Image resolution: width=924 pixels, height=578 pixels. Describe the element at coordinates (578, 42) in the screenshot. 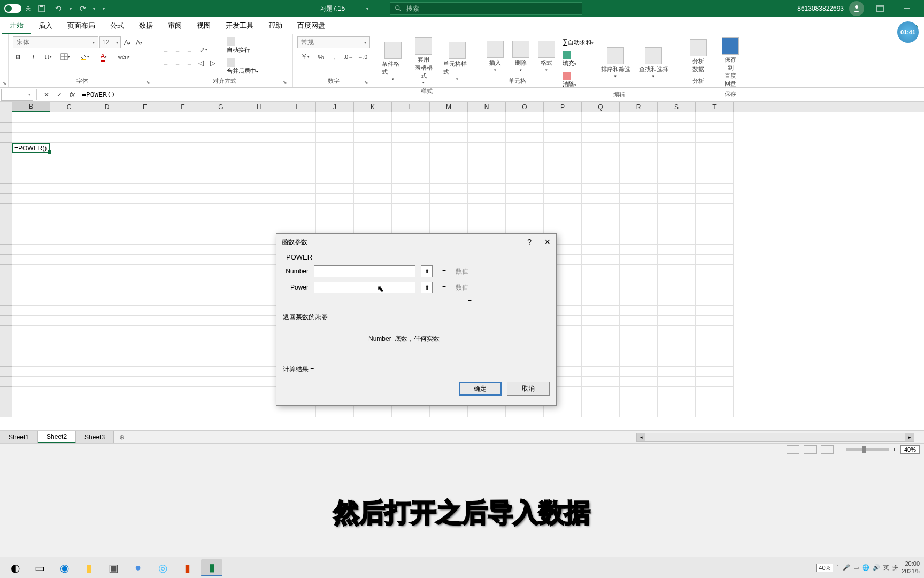

I see `autosum-button: ∑自动求和▾` at that location.